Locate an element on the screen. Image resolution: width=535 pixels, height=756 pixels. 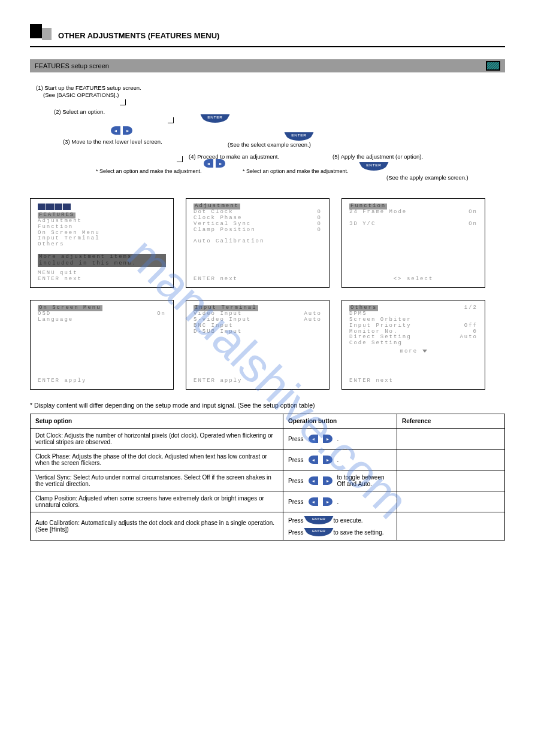
menu-item: Others is located at coordinates (51, 244).